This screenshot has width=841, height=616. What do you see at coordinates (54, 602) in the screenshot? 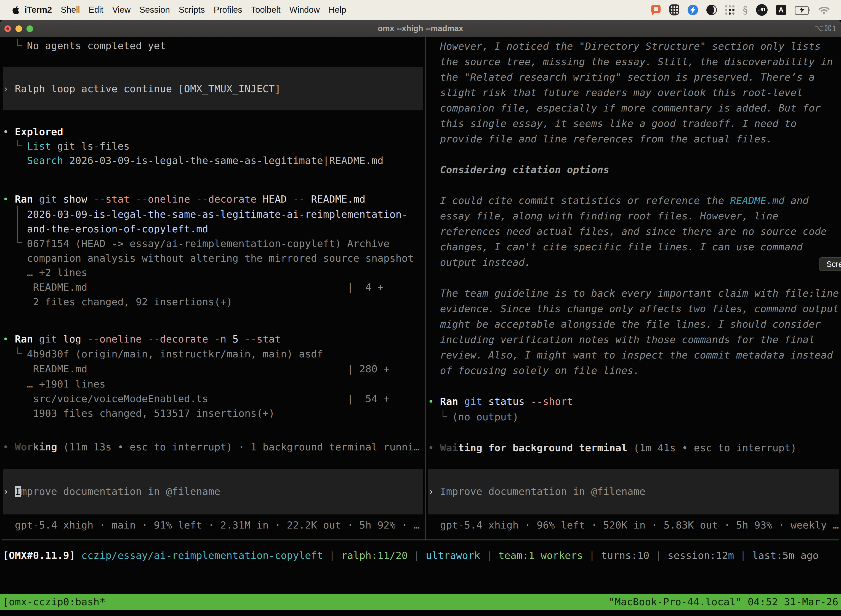
I see `terminal-line: [omx-cczip0:bash*` at bounding box center [54, 602].